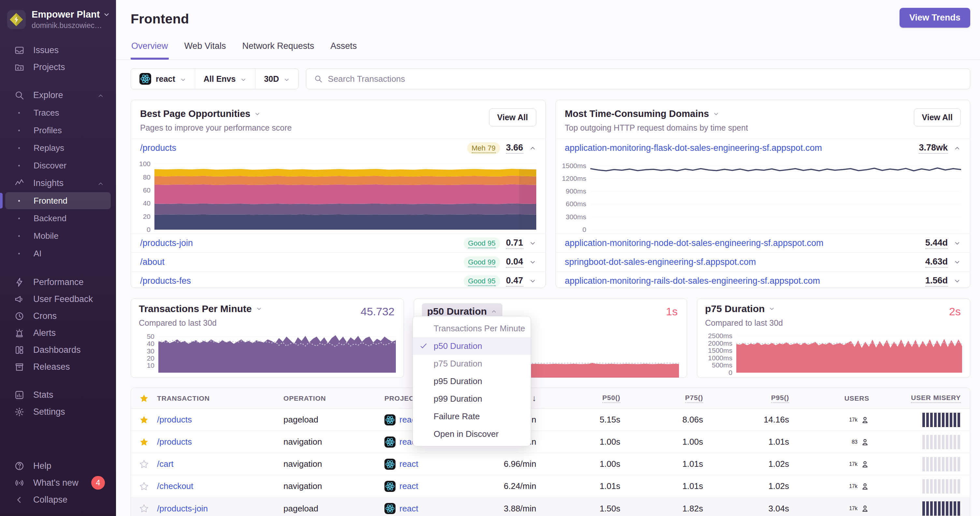 This screenshot has height=516, width=980. What do you see at coordinates (936, 399) in the screenshot?
I see `column-header-user-misery: USER MISERY` at bounding box center [936, 399].